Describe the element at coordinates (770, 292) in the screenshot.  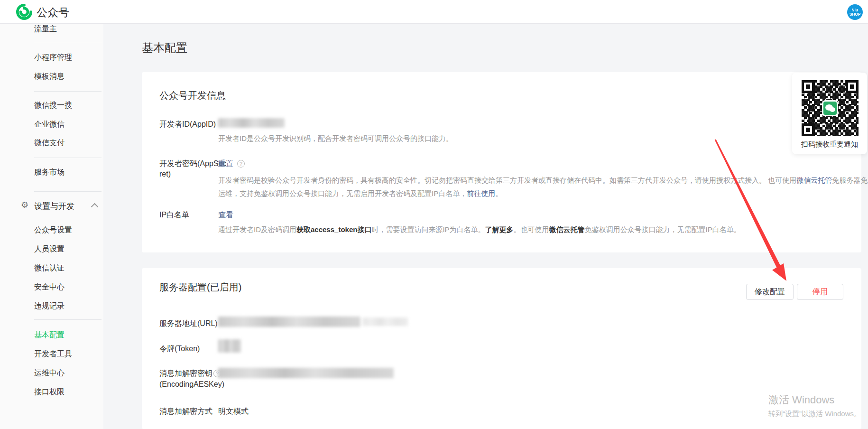
I see `modify-config-button: 修改配置` at that location.